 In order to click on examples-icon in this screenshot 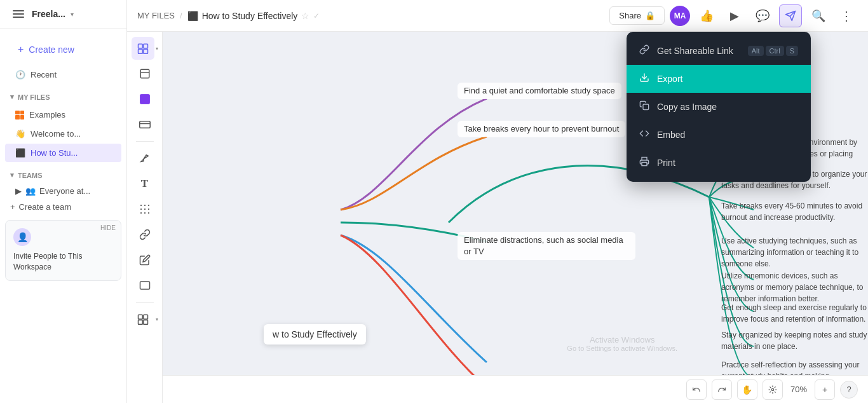, I will do `click(20, 115)`.